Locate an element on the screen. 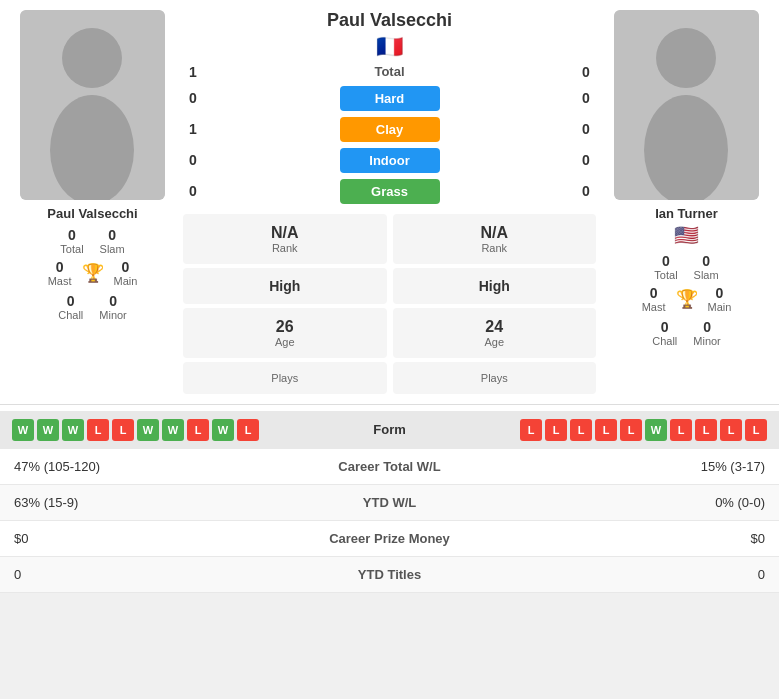 This screenshot has height=699, width=779. player2-minor: 0 Minor is located at coordinates (707, 333).